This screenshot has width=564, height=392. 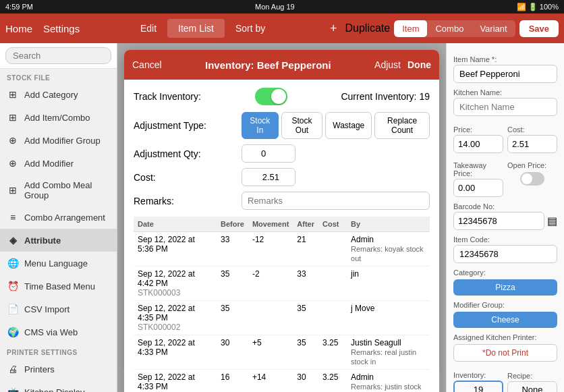 What do you see at coordinates (539, 28) in the screenshot?
I see `save-button: Save` at bounding box center [539, 28].